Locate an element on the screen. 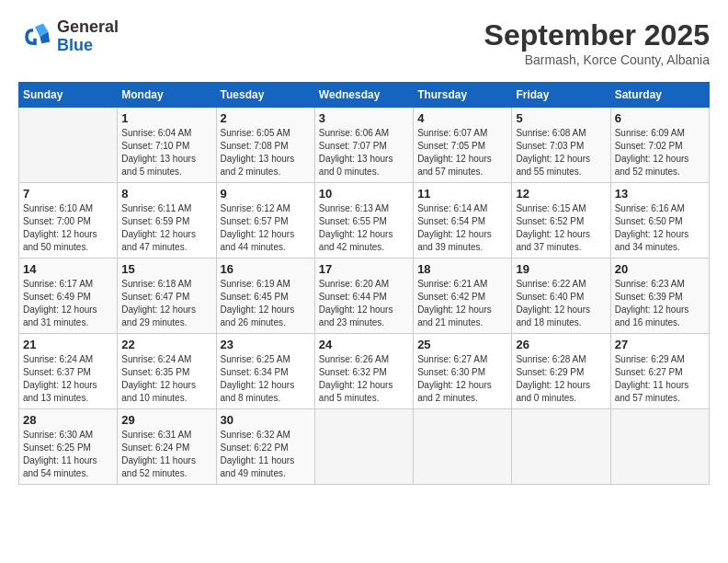  day-number: 12 is located at coordinates (561, 193).